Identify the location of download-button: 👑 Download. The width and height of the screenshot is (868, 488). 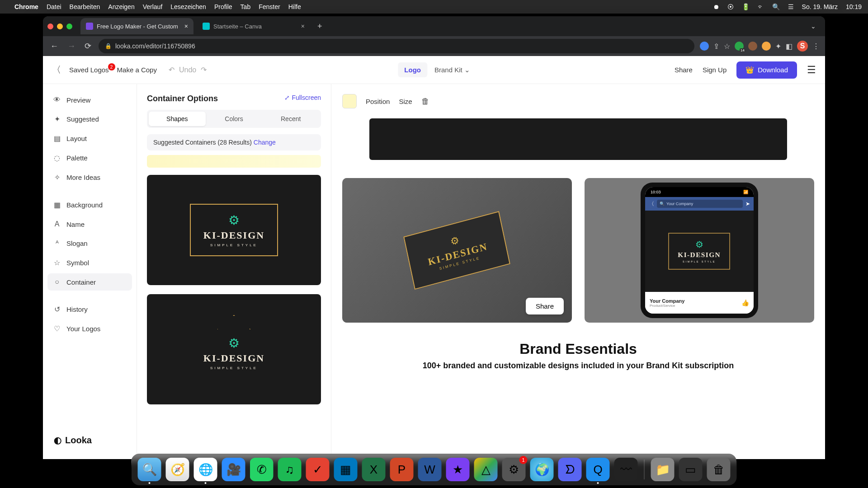
(767, 70).